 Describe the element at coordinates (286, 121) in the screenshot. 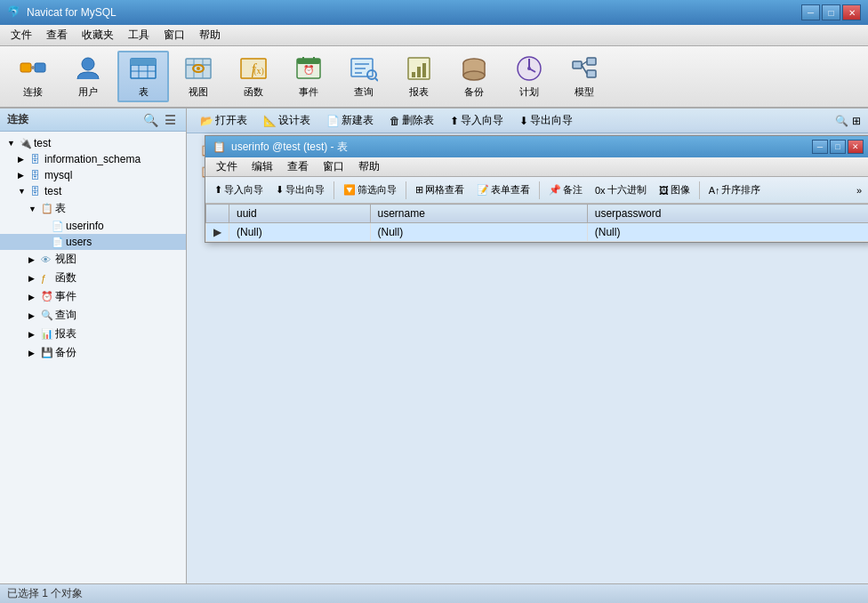

I see `design-table-button: 📐 设计表` at that location.